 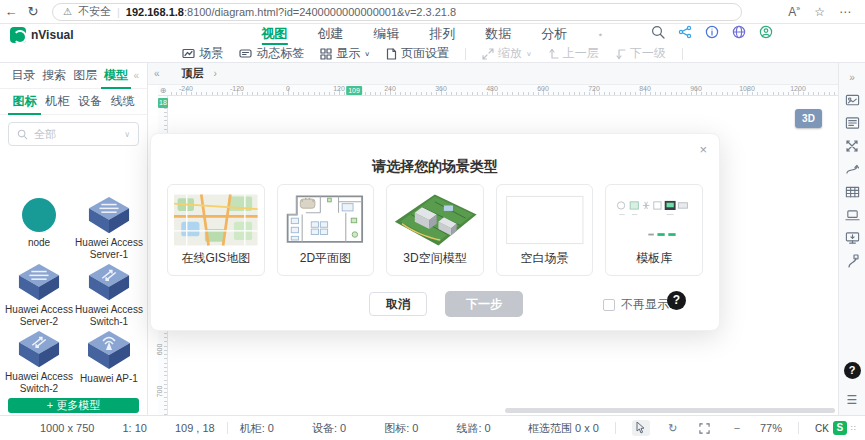 What do you see at coordinates (820, 12) in the screenshot?
I see `favorite-star-icon: ☆` at bounding box center [820, 12].